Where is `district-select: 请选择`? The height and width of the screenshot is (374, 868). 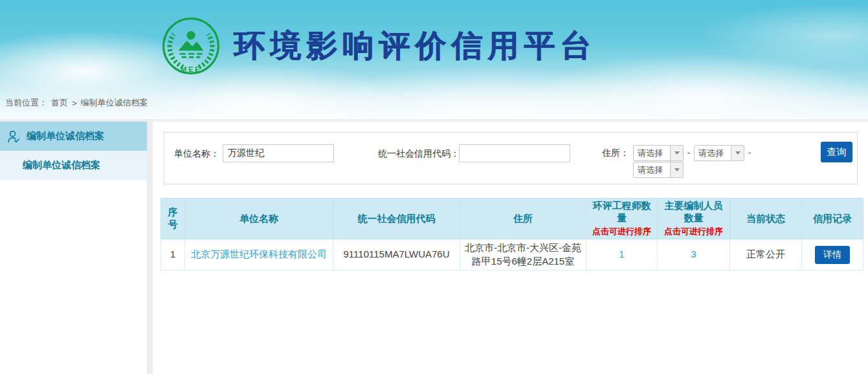 district-select: 请选择 is located at coordinates (658, 170).